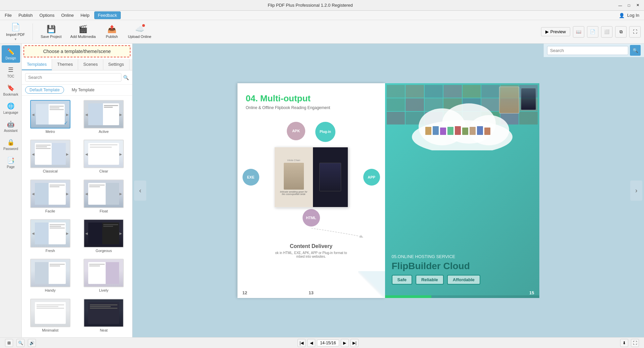 The height and width of the screenshot is (348, 644). What do you see at coordinates (558, 32) in the screenshot?
I see `preview-label: Preview` at bounding box center [558, 32].